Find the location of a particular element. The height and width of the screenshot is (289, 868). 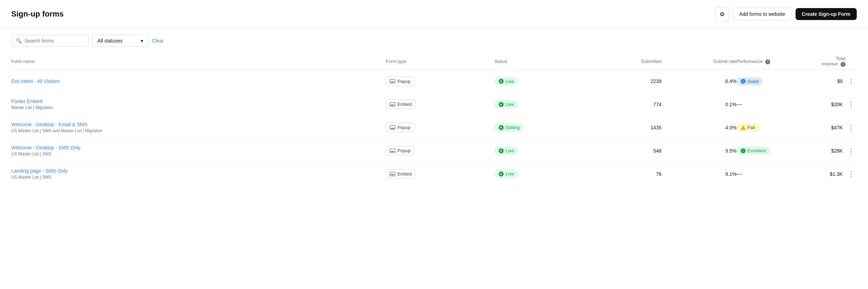

toolbar: 🔍 All statuses ▾ Clear is located at coordinates (434, 41).